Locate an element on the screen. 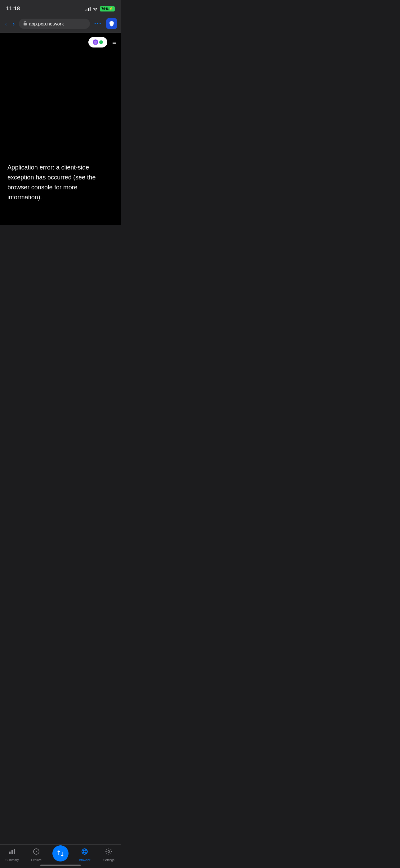 The width and height of the screenshot is (400, 868). more-button: ··· is located at coordinates (98, 24).